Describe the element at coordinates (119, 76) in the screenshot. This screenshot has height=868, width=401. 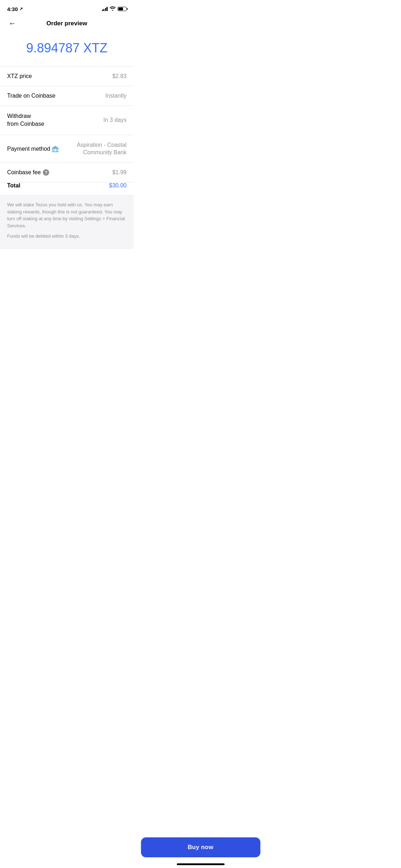
I see `xtz-price-value: $2.83` at that location.